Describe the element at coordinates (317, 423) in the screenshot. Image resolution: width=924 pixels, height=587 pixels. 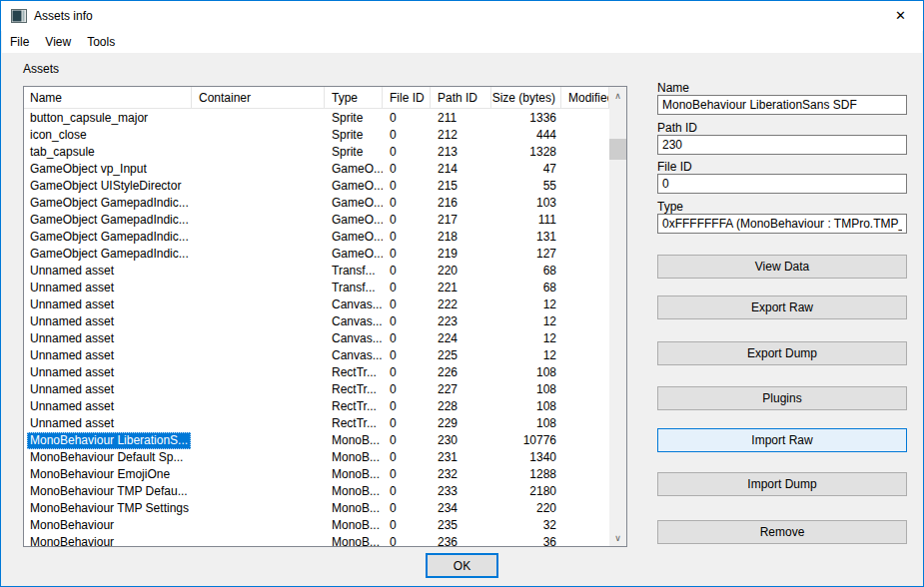
I see `table-row: Unnamed assetRectTr...0229108` at that location.